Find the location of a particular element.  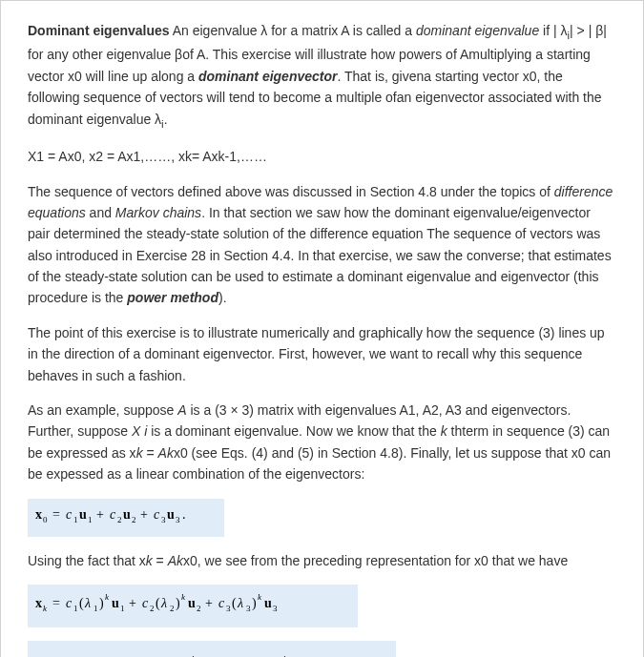

svg-text: 0 is located at coordinates (46, 520).